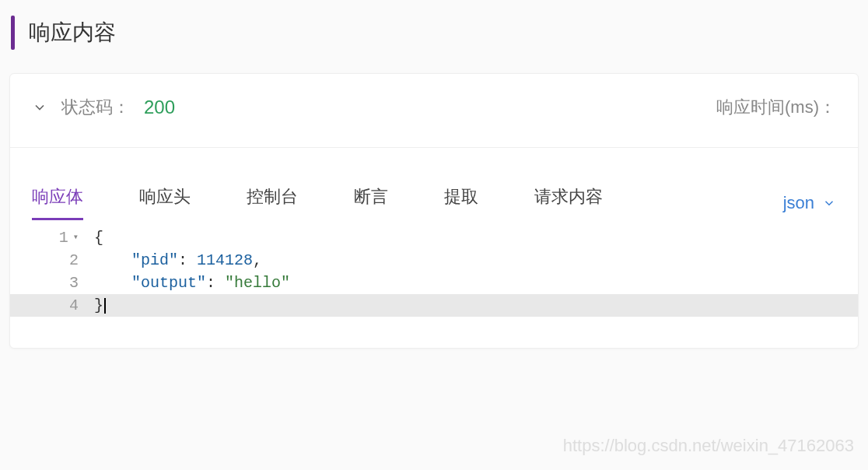 The height and width of the screenshot is (470, 868). I want to click on status-code-value: 200, so click(159, 107).